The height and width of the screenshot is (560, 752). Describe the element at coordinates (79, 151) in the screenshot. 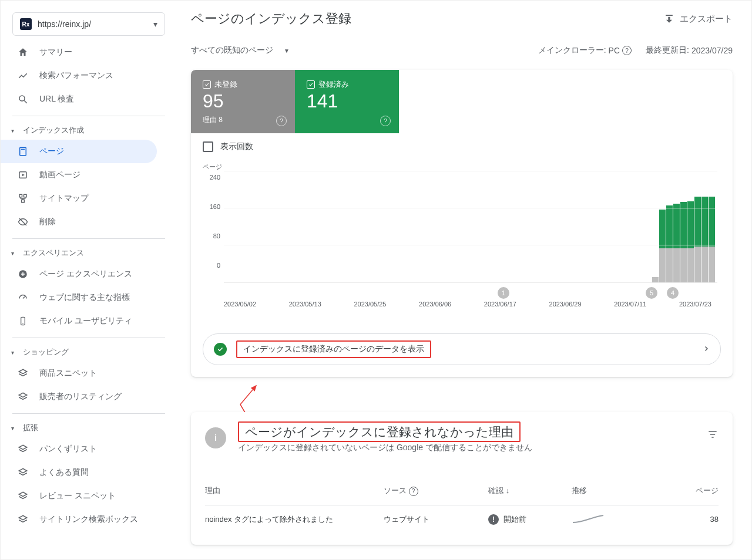

I see `sidebar-item-pages: ページ` at that location.